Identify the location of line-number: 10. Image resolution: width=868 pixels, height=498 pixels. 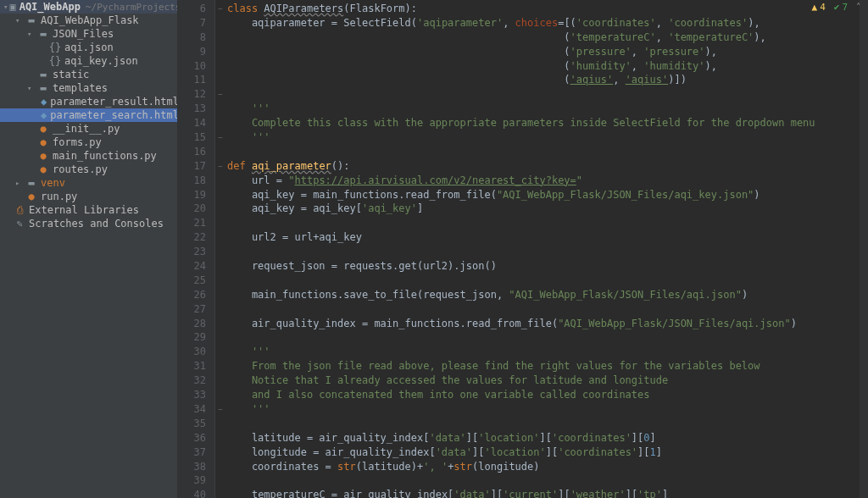
(192, 66).